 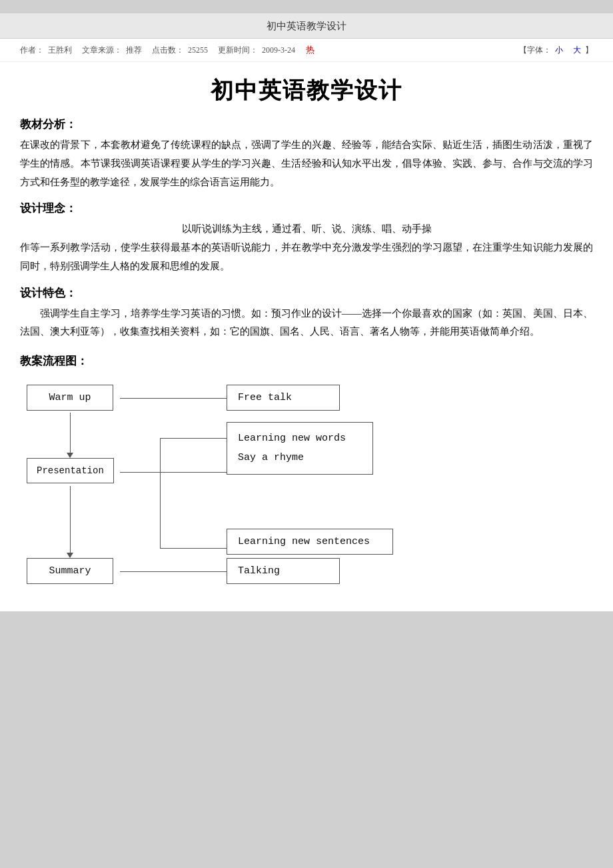 What do you see at coordinates (279, 51) in the screenshot?
I see `update-value: 2009-3-24` at bounding box center [279, 51].